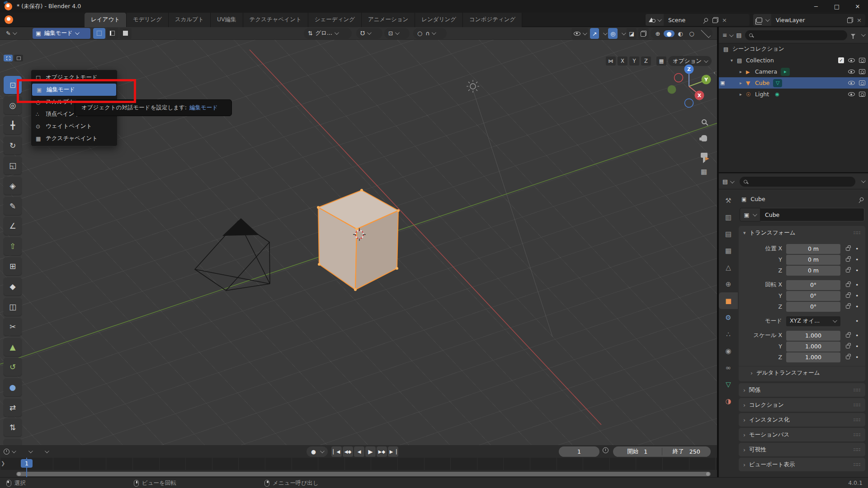 The height and width of the screenshot is (488, 868). What do you see at coordinates (762, 94) in the screenshot?
I see `outliner-item-label: Light` at bounding box center [762, 94].